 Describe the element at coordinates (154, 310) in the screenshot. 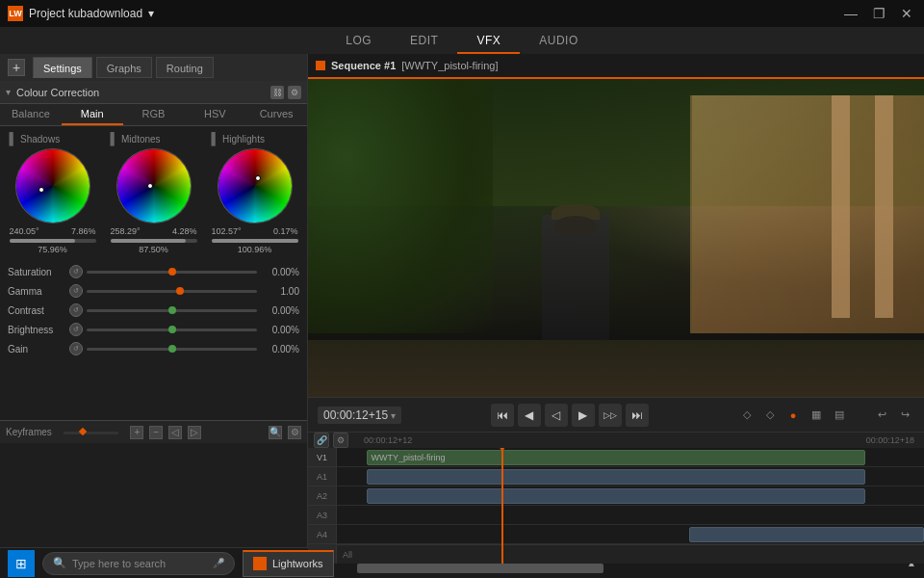

I see `contrast-row: Contrast ↺ 0.00%` at that location.